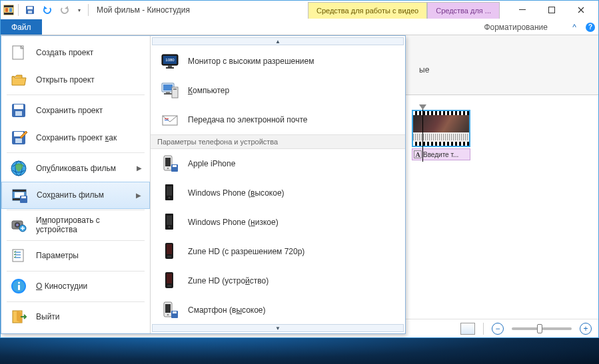 The width and height of the screenshot is (599, 364). I want to click on label: Zune HD (устройство), so click(228, 281).